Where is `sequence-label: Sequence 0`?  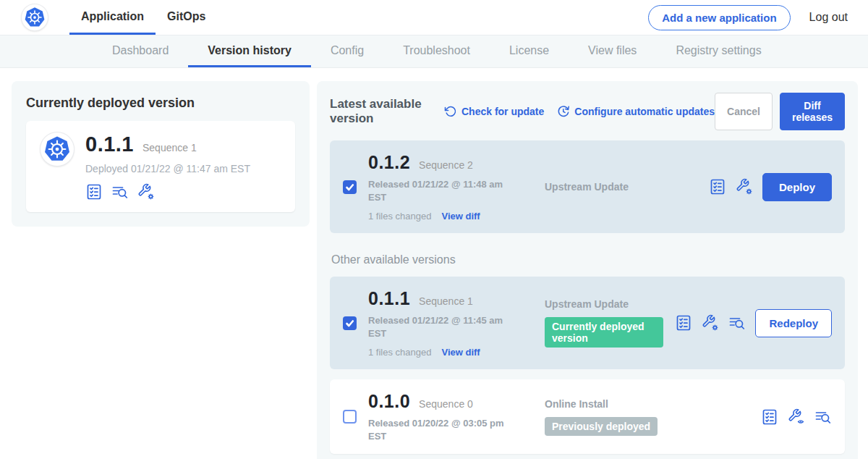 sequence-label: Sequence 0 is located at coordinates (446, 404).